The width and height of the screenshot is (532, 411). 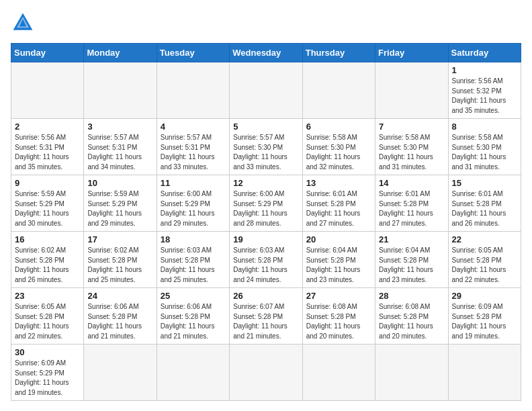 I want to click on calendar-cell: 2Sunrise: 5:56 AM Sunset: 5:31 PM Daylig…, so click(x=48, y=147).